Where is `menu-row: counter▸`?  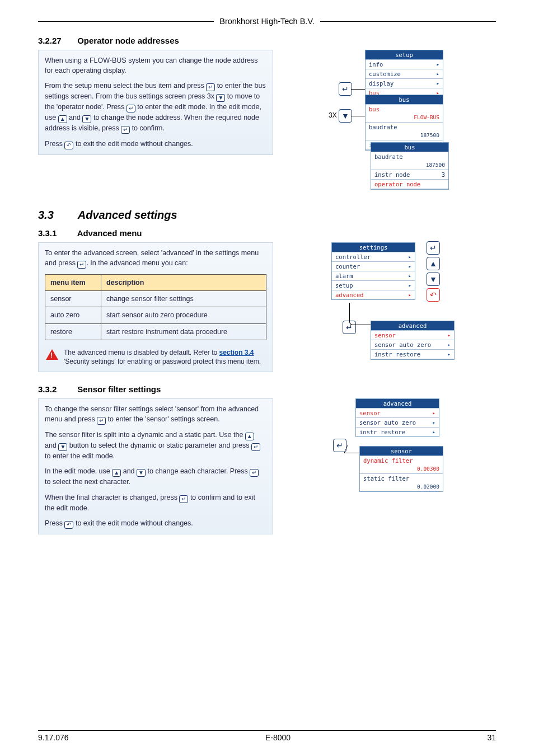
menu-row: counter▸ is located at coordinates (373, 266).